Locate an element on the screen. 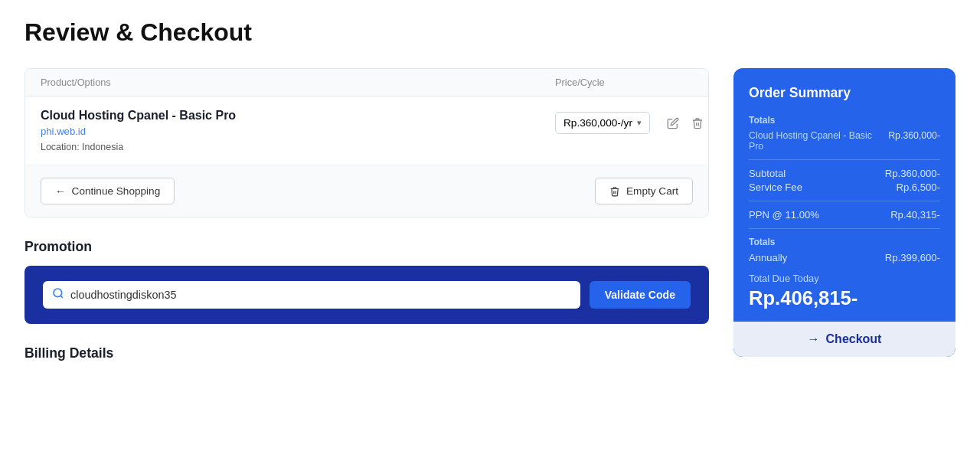 Image resolution: width=980 pixels, height=461 pixels. product-total-label: Cloud Hosting Cpanel - Basic Pro is located at coordinates (815, 141).